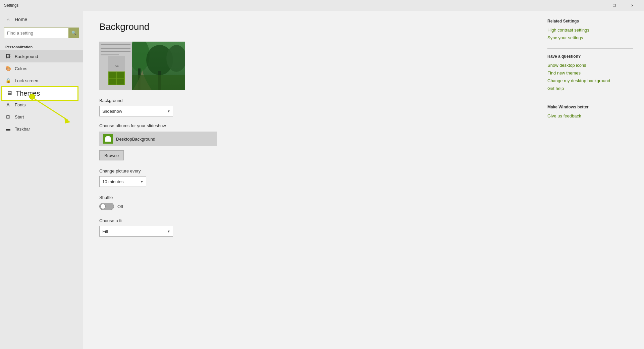 The width and height of the screenshot is (644, 349). What do you see at coordinates (8, 19) in the screenshot?
I see `home-icon: ⌂` at bounding box center [8, 19].